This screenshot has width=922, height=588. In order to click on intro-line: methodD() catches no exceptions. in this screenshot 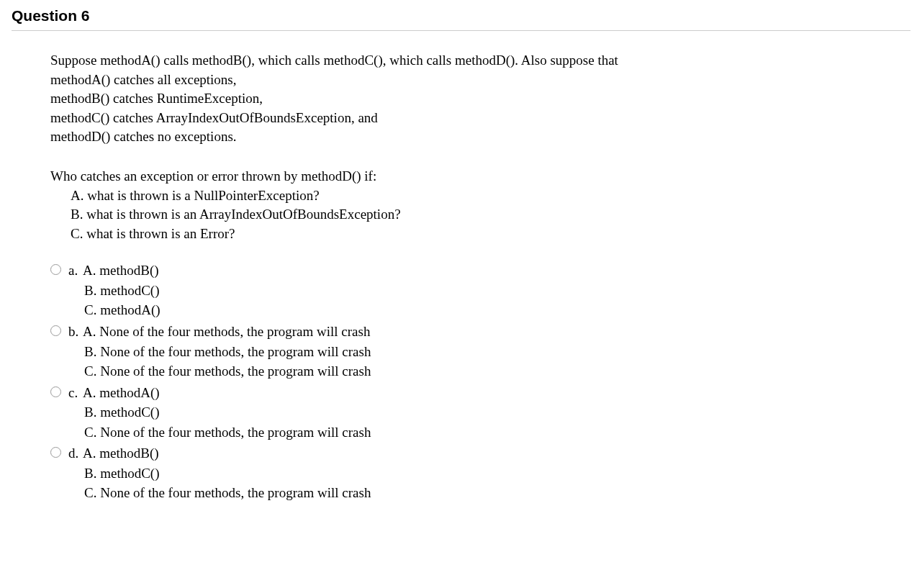, I will do `click(432, 137)`.